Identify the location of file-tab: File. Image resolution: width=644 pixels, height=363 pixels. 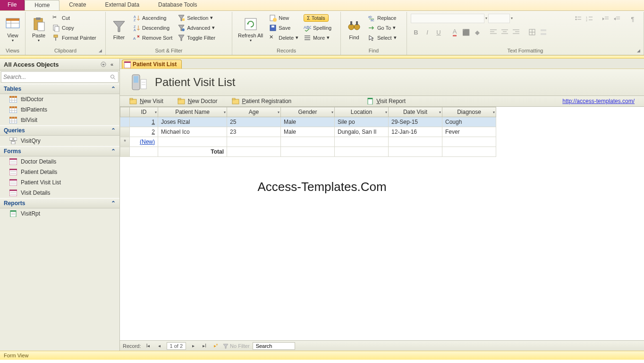
(12, 5).